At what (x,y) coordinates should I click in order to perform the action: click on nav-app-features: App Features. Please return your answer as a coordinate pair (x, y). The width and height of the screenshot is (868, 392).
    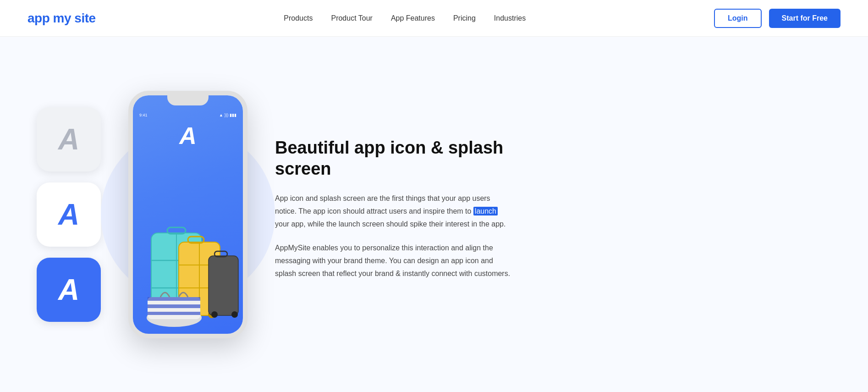
    Looking at the image, I should click on (413, 18).